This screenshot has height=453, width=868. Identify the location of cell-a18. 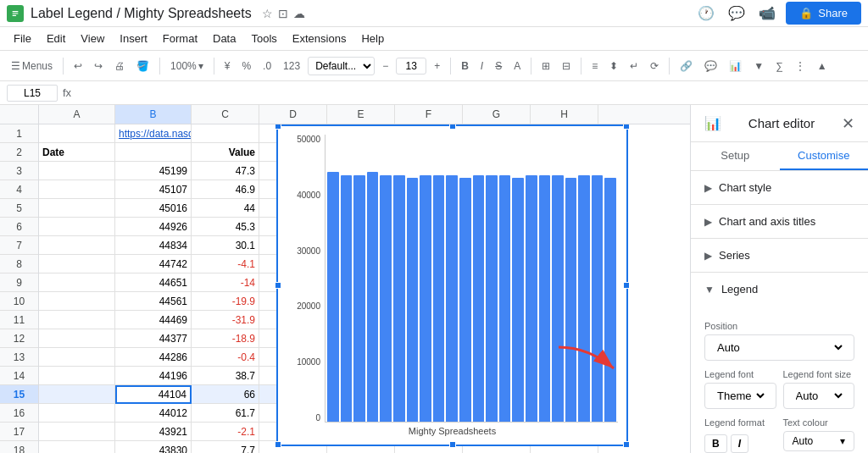
(77, 447).